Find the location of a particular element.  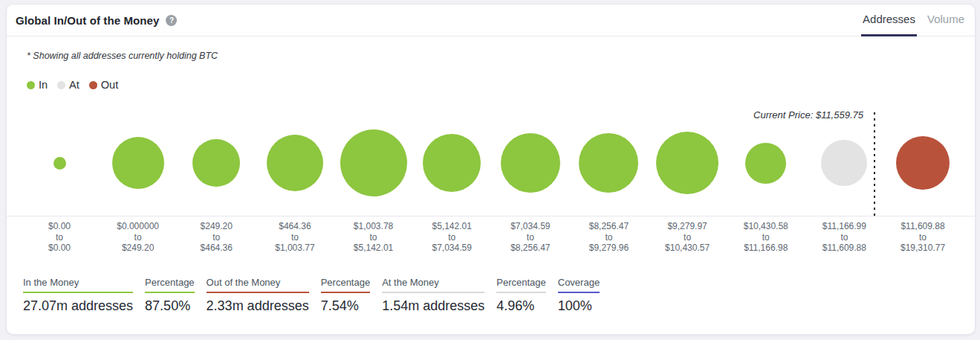

x-axis-labels: $0.00to$0.00$0.000000to$249.20$249.20to$… is located at coordinates (490, 240).